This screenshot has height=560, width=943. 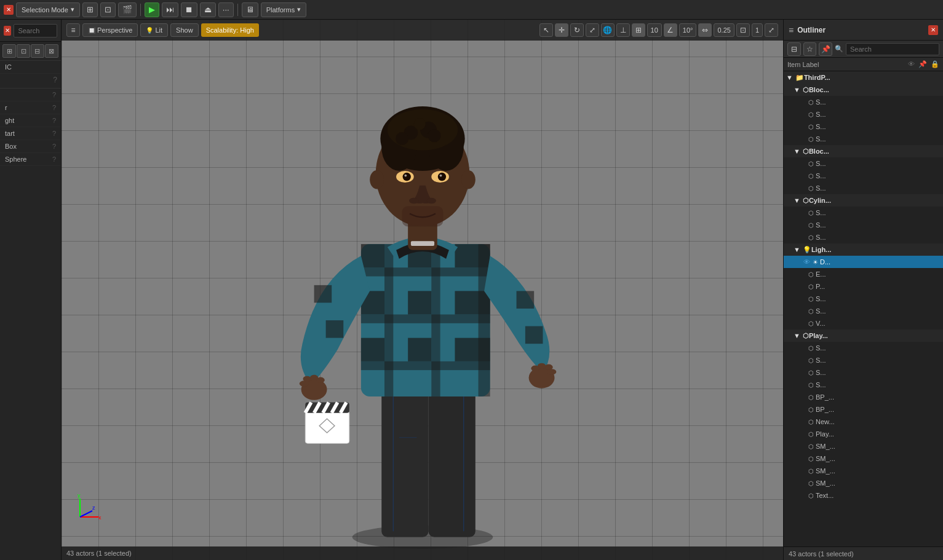 I want to click on tree-item-new: ⬡ New..., so click(x=864, y=422).